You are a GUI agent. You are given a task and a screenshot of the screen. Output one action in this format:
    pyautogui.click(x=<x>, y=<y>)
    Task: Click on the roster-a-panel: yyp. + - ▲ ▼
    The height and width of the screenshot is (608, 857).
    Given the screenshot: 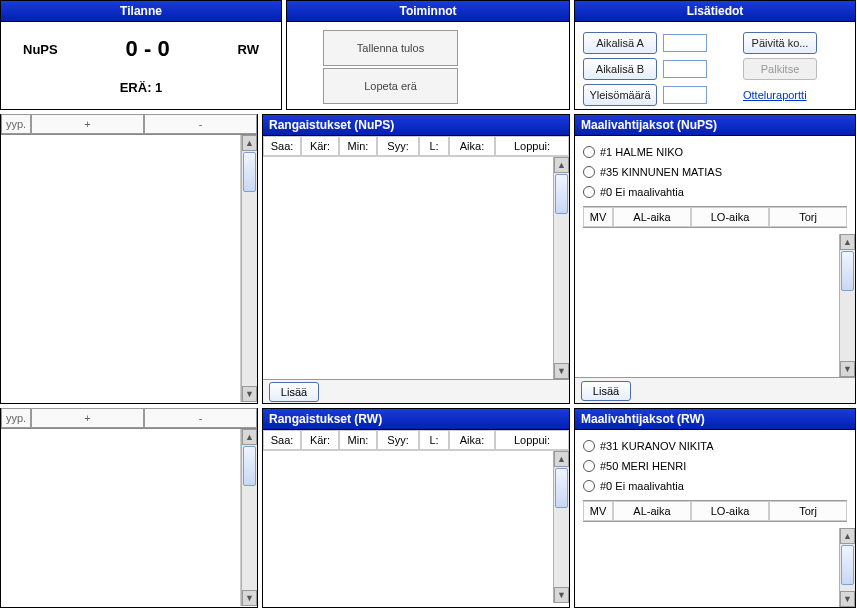 What is the action you would take?
    pyautogui.click(x=129, y=259)
    